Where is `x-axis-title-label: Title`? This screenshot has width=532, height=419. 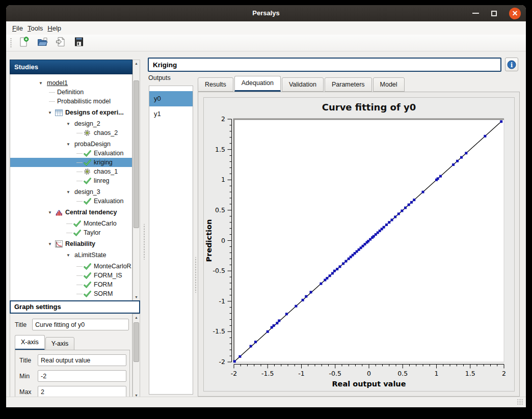 x-axis-title-label: Title is located at coordinates (29, 360).